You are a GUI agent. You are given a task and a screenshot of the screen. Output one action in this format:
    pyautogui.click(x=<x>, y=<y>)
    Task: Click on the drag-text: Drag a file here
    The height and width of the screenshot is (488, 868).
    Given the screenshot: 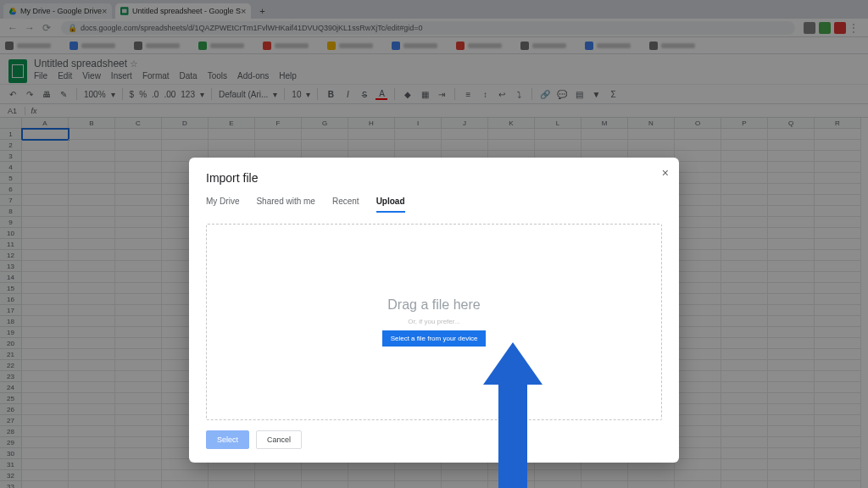 What is the action you would take?
    pyautogui.click(x=434, y=305)
    